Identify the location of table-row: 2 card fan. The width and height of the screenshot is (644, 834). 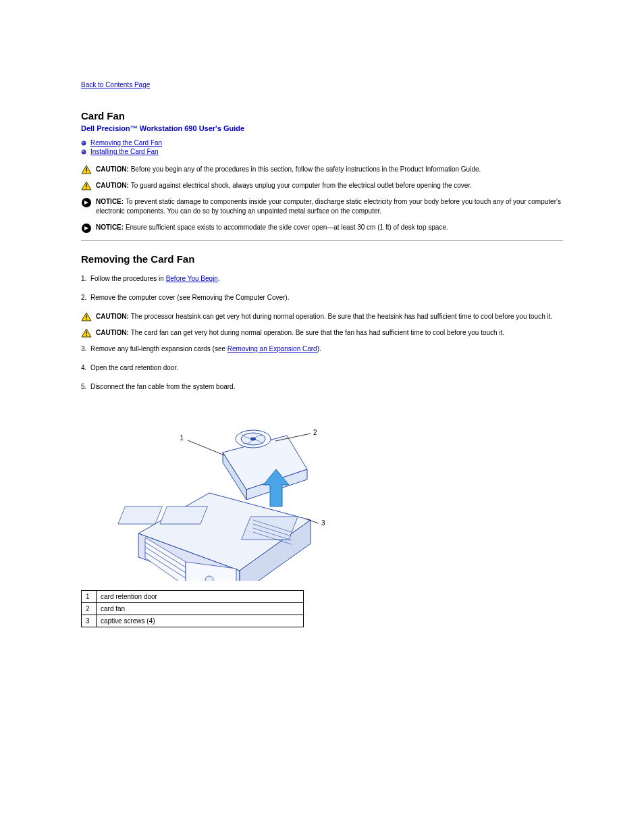
(193, 609).